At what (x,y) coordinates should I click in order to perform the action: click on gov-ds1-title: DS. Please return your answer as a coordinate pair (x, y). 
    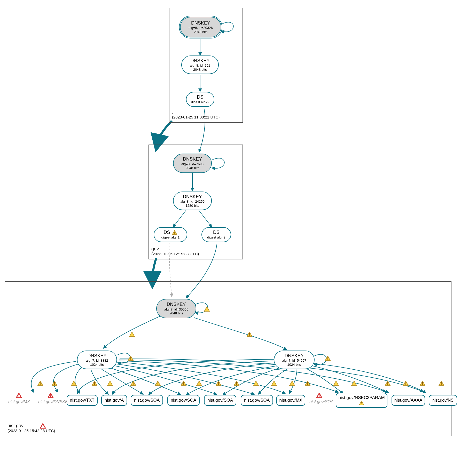
    Looking at the image, I should click on (167, 233).